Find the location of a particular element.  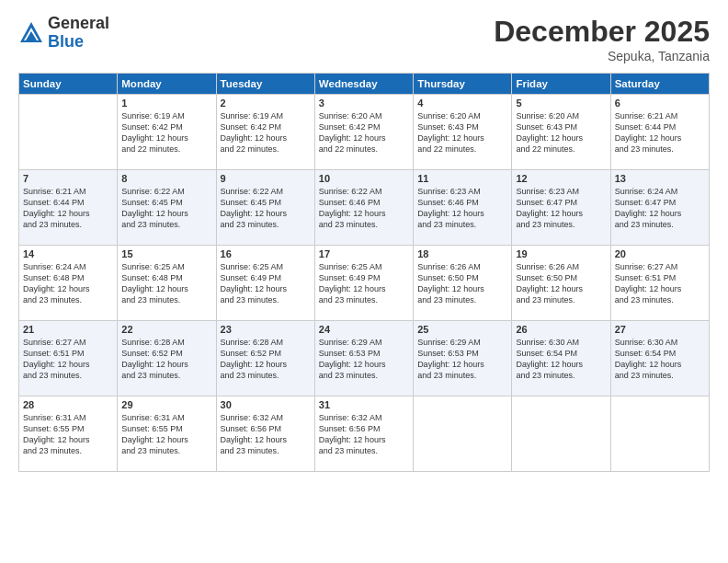

day-info: Sunrise: 6:24 AM Sunset: 6:48 PM Dayligh… is located at coordinates (68, 283).